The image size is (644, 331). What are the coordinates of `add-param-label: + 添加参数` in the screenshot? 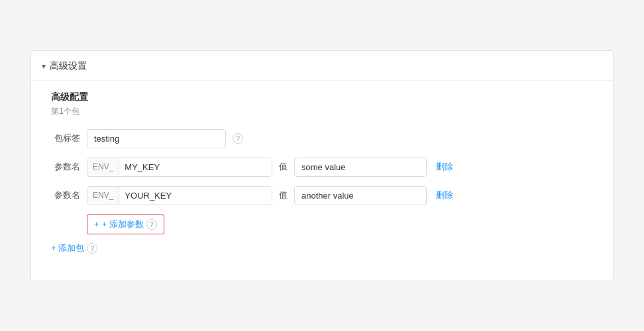 It's located at (123, 224).